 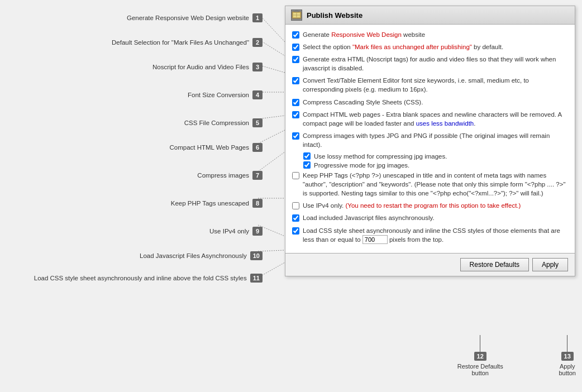 I want to click on apply-button: Apply, so click(x=550, y=265).